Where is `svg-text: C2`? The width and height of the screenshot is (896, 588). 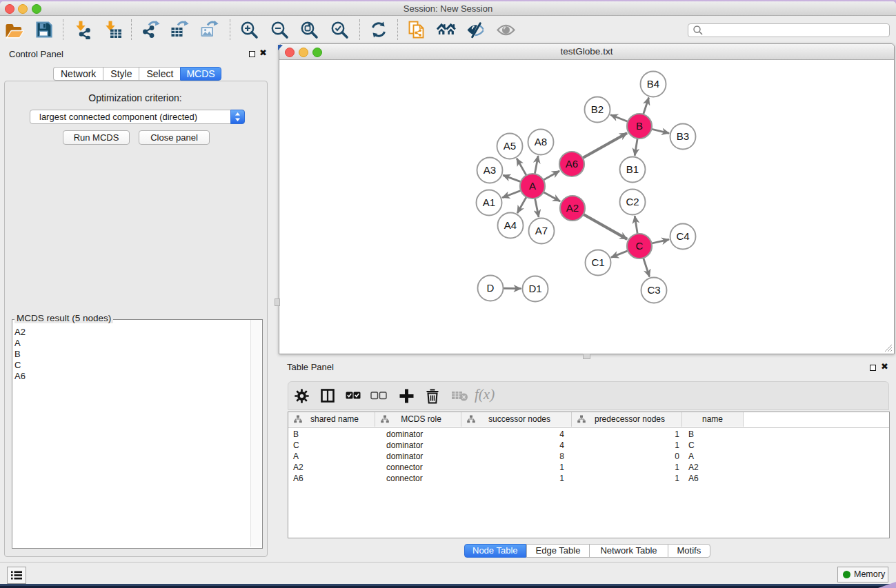
svg-text: C2 is located at coordinates (632, 201).